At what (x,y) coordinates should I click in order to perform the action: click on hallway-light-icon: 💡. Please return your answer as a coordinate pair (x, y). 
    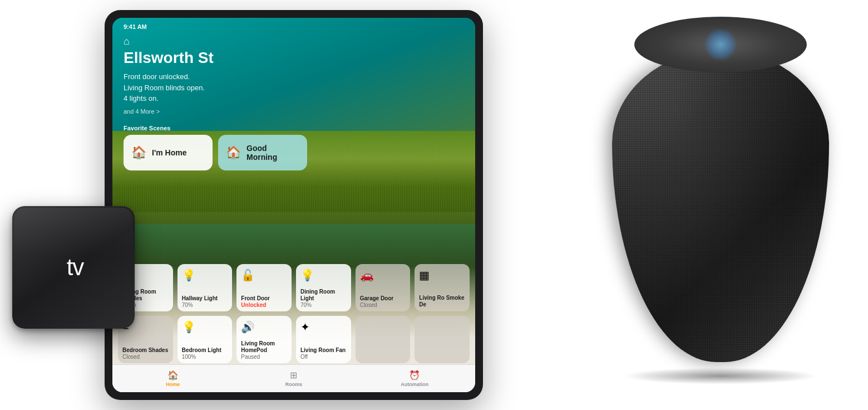
    Looking at the image, I should click on (205, 275).